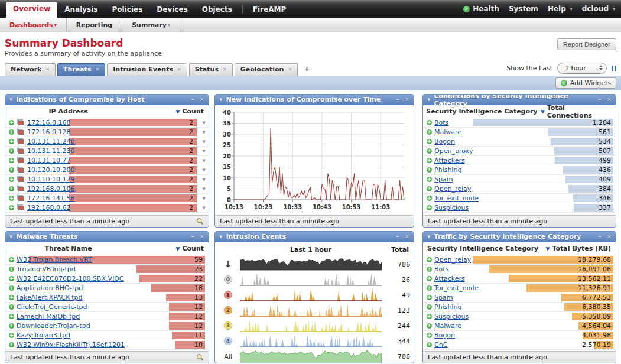  What do you see at coordinates (44, 336) in the screenshot?
I see `threat-name-link: Kazy:Trojan3-tpd` at bounding box center [44, 336].